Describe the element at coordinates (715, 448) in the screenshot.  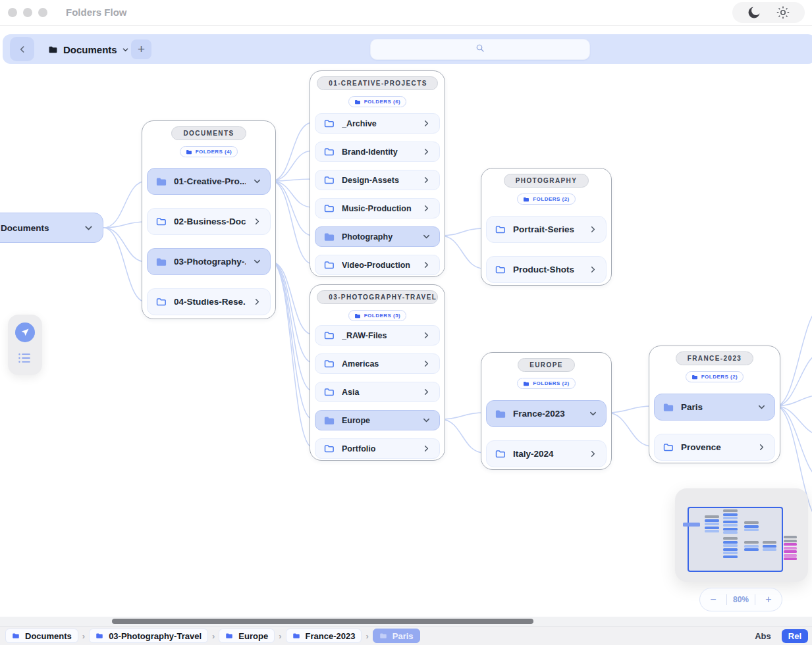
I see `folder-item: Provence` at that location.